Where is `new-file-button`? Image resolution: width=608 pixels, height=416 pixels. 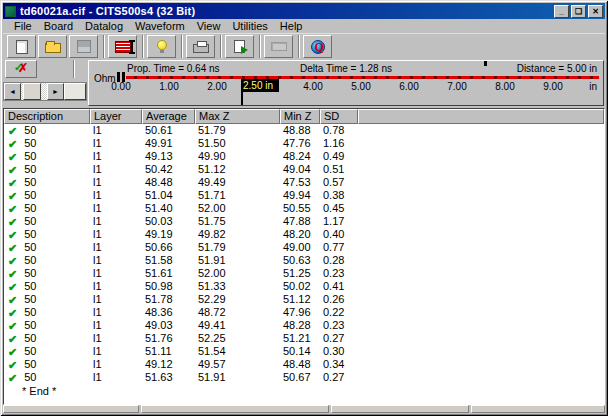 new-file-button is located at coordinates (22, 46).